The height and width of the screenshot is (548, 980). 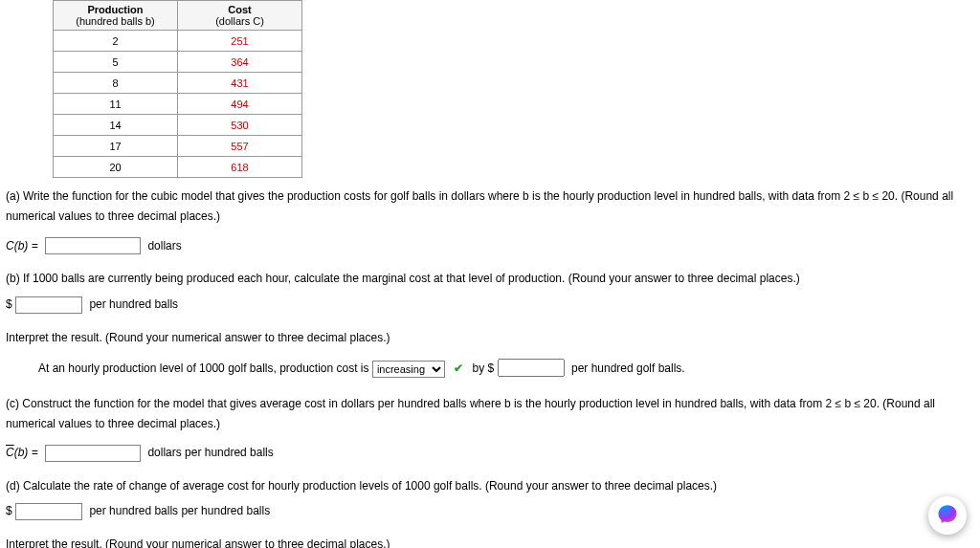 I want to click on answer-b: $ per hundred balls, so click(x=490, y=305).